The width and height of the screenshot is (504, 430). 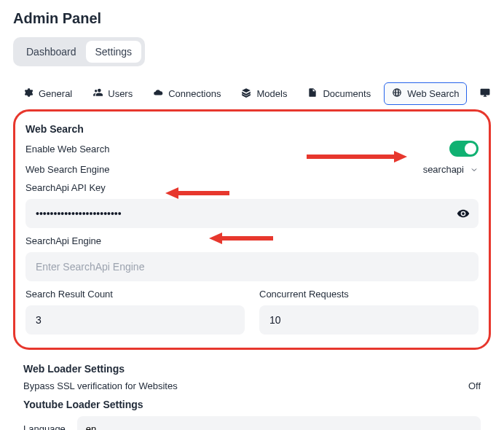 What do you see at coordinates (425, 93) in the screenshot?
I see `subtab-web-search: Web Search` at bounding box center [425, 93].